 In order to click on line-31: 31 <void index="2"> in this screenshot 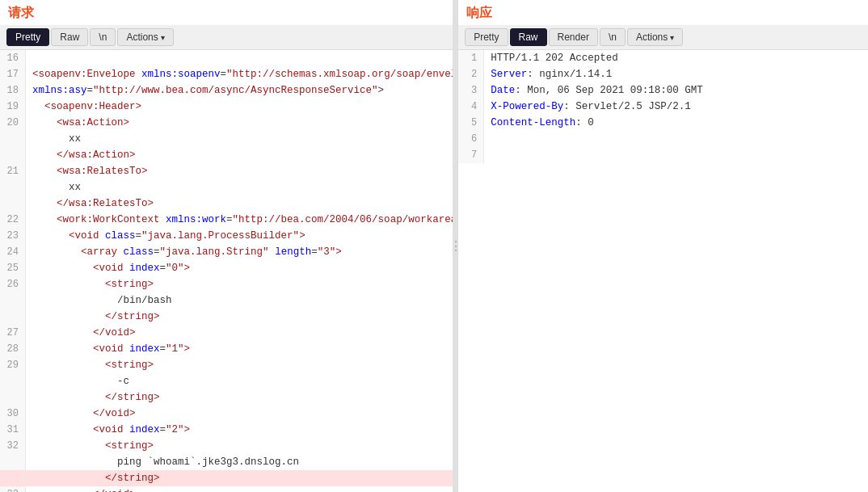, I will do `click(226, 430)`.